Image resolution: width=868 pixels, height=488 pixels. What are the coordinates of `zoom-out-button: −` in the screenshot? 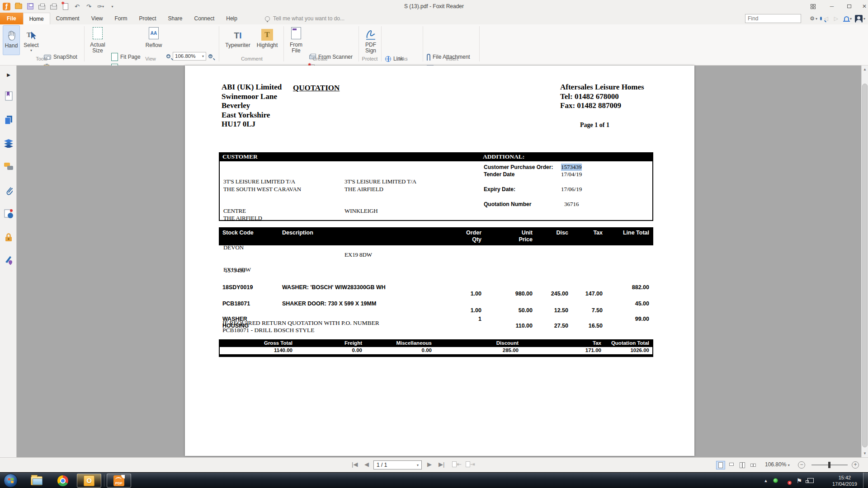 It's located at (802, 465).